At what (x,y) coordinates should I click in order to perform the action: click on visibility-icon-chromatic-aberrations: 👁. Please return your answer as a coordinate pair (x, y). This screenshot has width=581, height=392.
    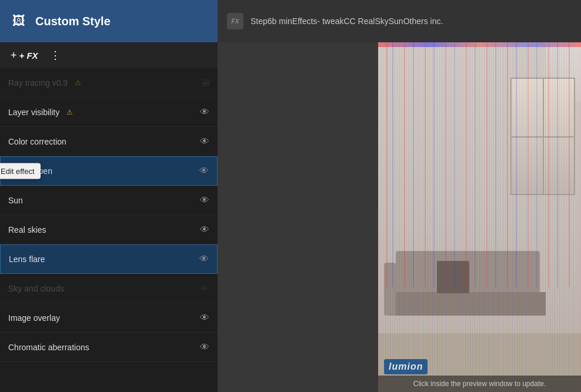
    Looking at the image, I should click on (205, 347).